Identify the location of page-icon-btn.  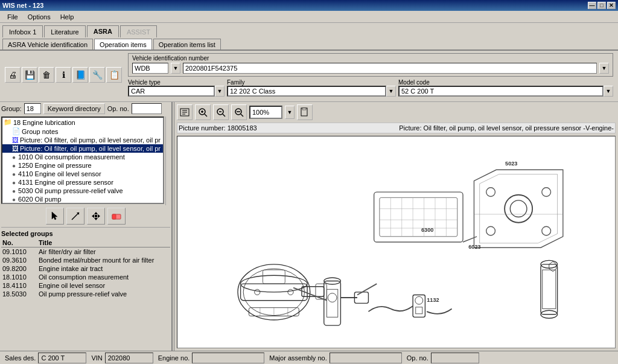
(305, 112).